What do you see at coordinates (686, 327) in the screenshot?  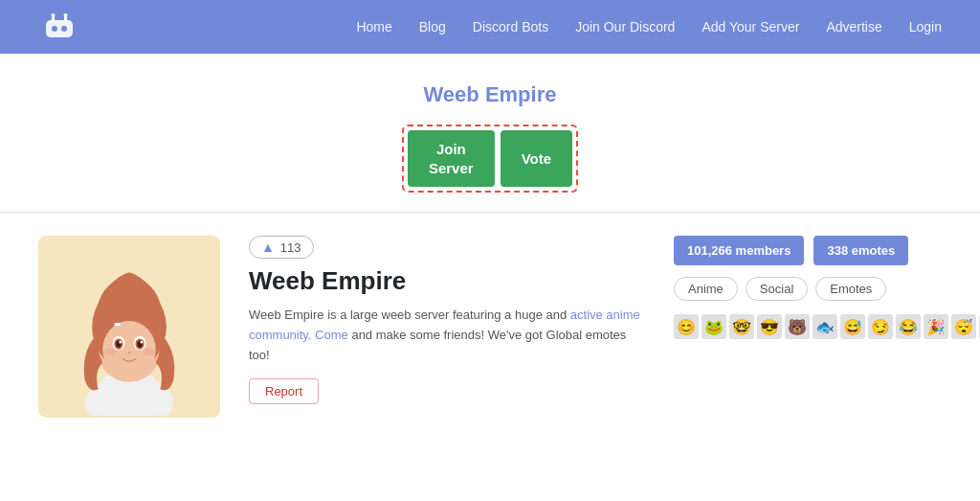 I see `emote-cell: 😊` at bounding box center [686, 327].